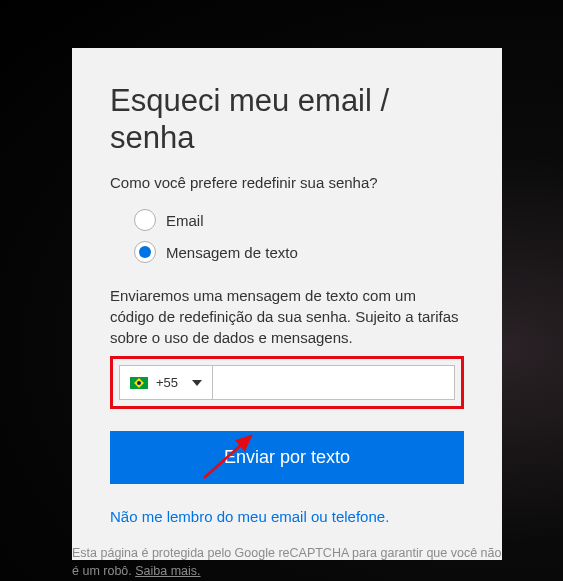 This screenshot has width=563, height=581. What do you see at coordinates (299, 252) in the screenshot?
I see `radio-option-sms: Mensagem de texto` at bounding box center [299, 252].